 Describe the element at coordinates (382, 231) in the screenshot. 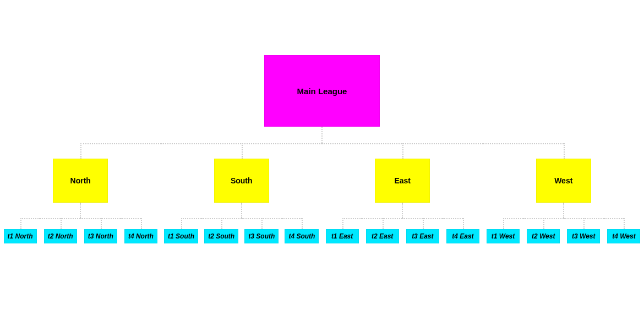

I see `team-col: t2 East` at that location.